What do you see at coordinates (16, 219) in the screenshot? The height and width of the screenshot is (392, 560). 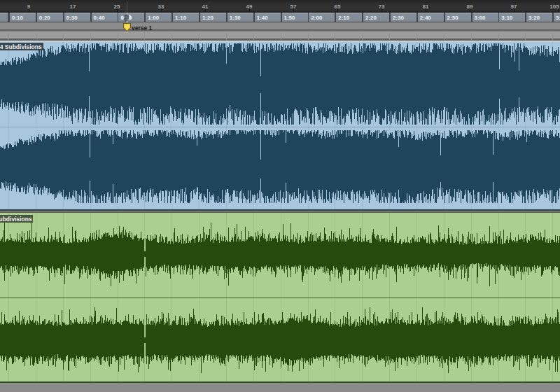 I see `svg-text: 05 Subdivisions` at bounding box center [16, 219].